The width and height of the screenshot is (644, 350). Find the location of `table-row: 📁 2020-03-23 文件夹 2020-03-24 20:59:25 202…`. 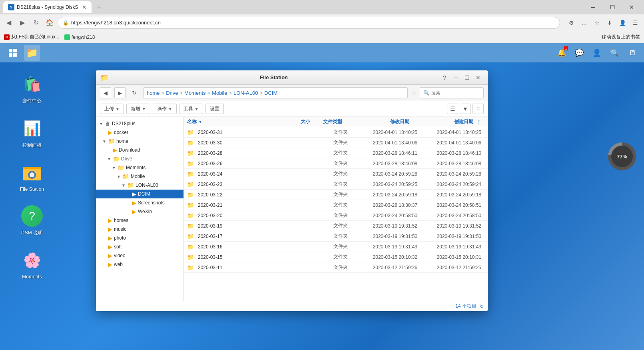

table-row: 📁 2020-03-23 文件夹 2020-03-24 20:59:25 202… is located at coordinates (336, 184).